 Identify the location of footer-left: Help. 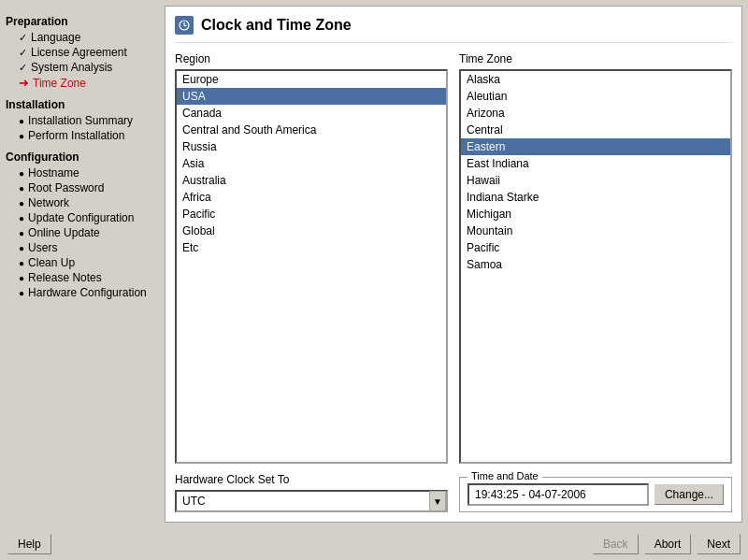
(30, 544).